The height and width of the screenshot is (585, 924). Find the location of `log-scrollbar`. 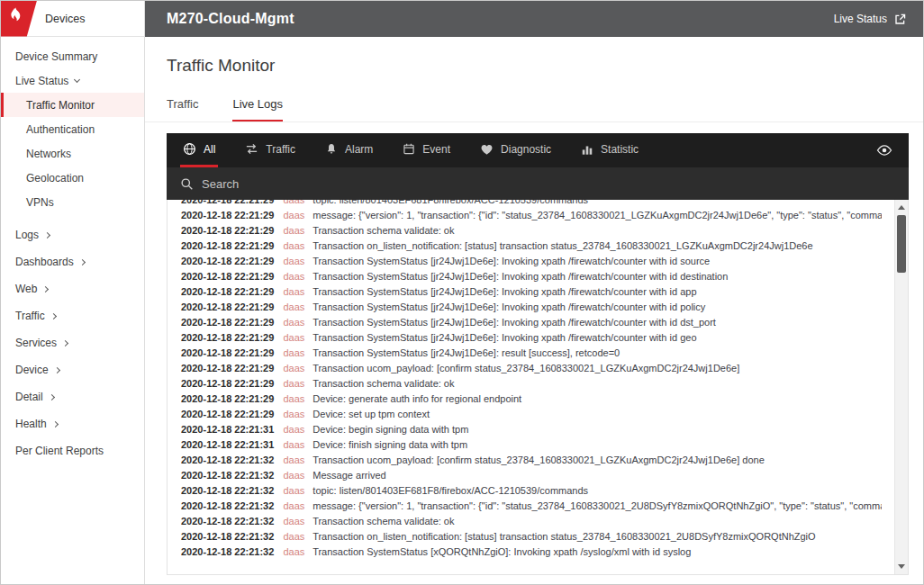

log-scrollbar is located at coordinates (901, 387).